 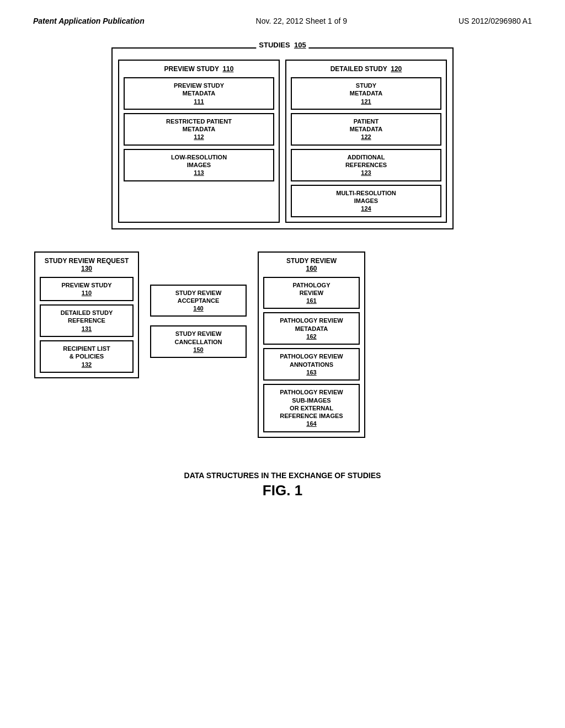 What do you see at coordinates (199, 141) in the screenshot?
I see `preview-study-box: PREVIEW STUDY 110 PREVIEW STUDYMETADATA1…` at bounding box center [199, 141].